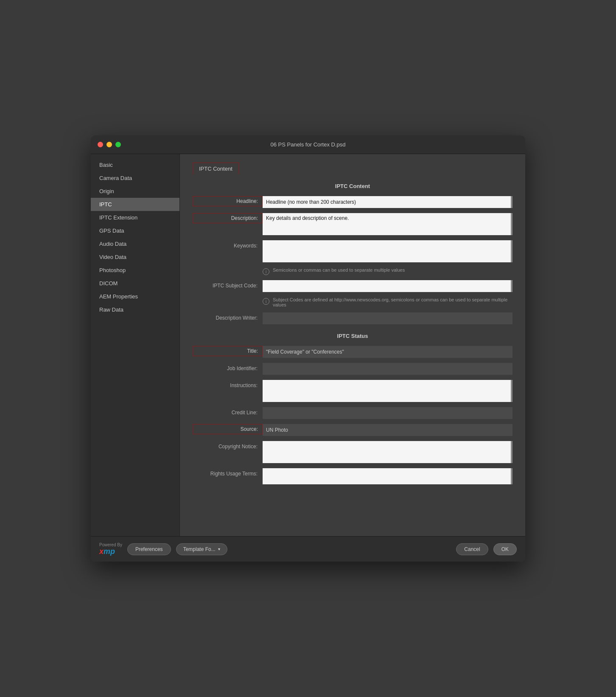 Image resolution: width=616 pixels, height=697 pixels. I want to click on description-input: Key details and description of scene., so click(388, 224).